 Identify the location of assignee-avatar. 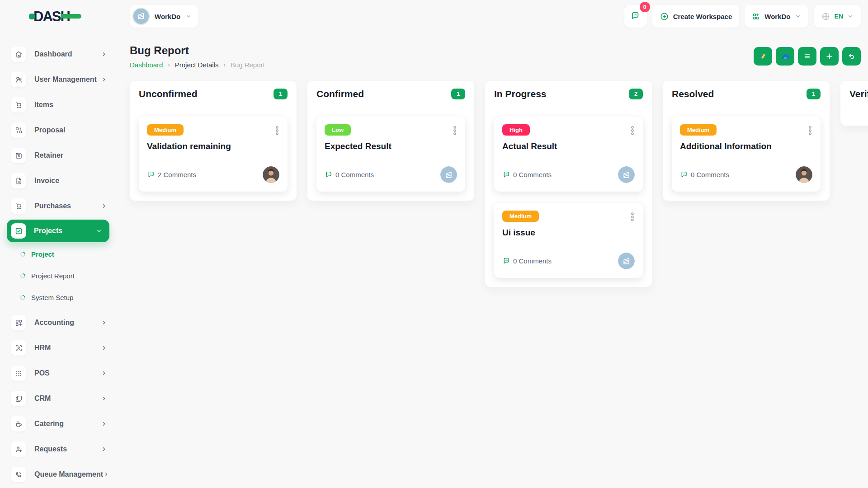
(271, 174).